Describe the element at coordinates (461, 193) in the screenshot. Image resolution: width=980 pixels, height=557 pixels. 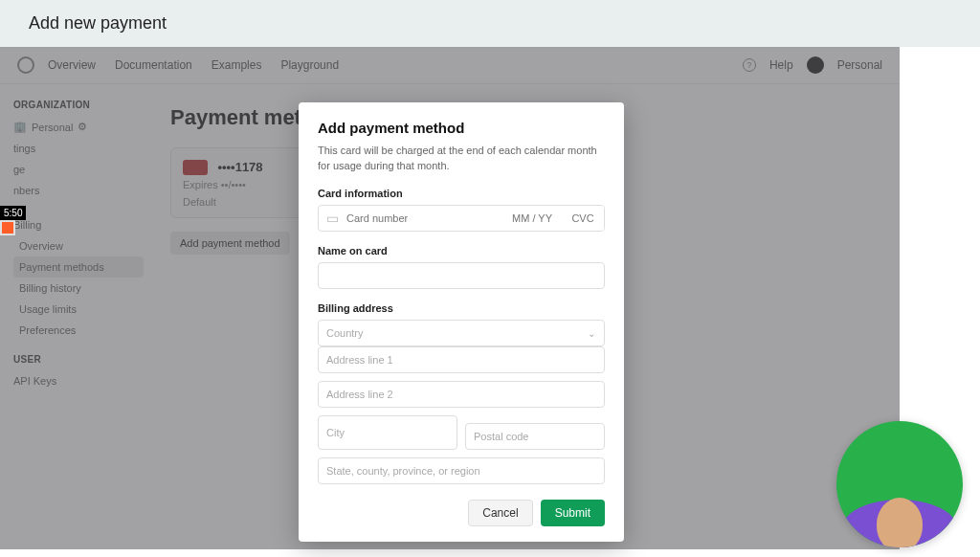
I see `card-info-label: Card information` at that location.